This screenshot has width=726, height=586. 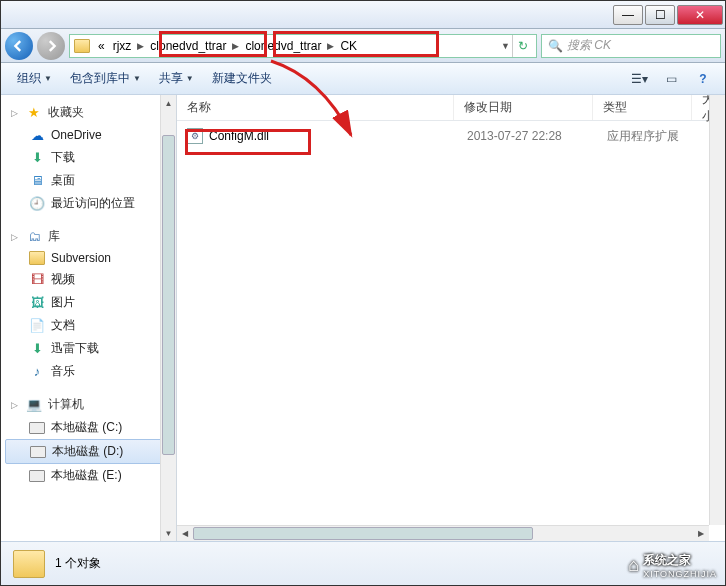 I want to click on column-headers: 名称 修改日期 类型 大小, so click(x=451, y=108).